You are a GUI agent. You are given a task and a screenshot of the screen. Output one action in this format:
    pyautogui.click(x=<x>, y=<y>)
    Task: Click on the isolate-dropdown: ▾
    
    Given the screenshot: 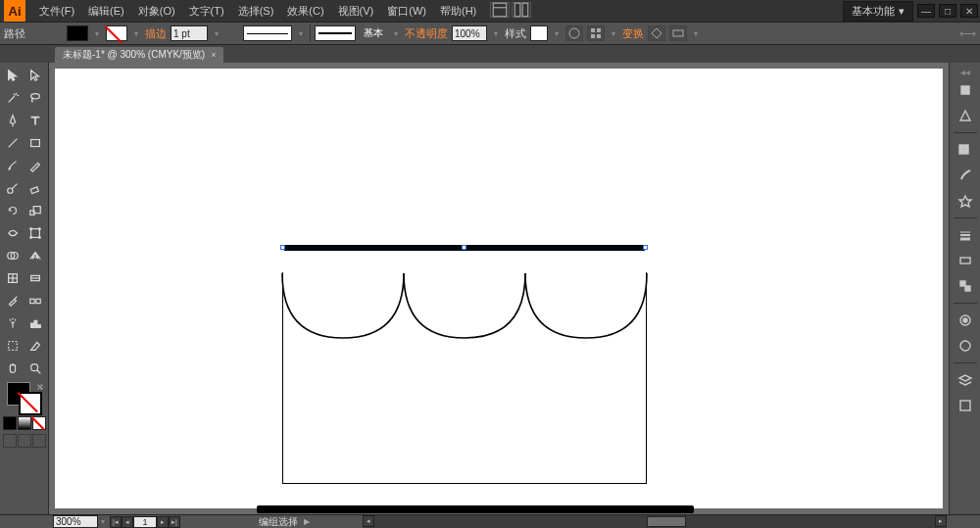 What is the action you would take?
    pyautogui.click(x=696, y=33)
    